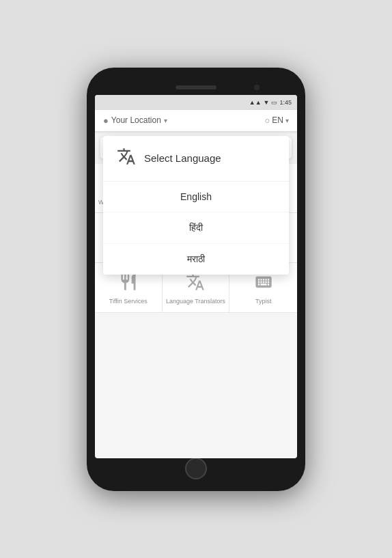  What do you see at coordinates (196, 158) in the screenshot?
I see `language-dropdown-header: Select Language` at bounding box center [196, 158].